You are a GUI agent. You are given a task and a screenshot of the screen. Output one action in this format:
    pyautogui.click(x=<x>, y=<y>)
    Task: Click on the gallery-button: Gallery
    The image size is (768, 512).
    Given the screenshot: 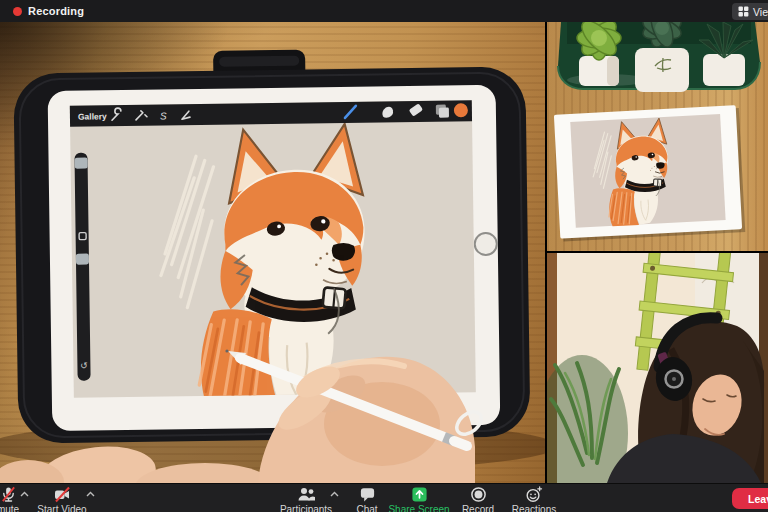 What is the action you would take?
    pyautogui.click(x=92, y=116)
    